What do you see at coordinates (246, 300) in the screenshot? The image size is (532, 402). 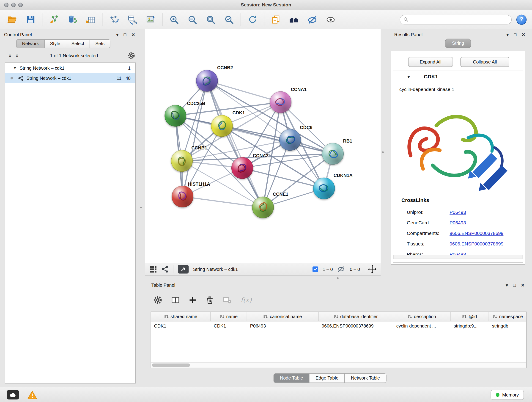 I see `function-builder-button: f(x)` at bounding box center [246, 300].